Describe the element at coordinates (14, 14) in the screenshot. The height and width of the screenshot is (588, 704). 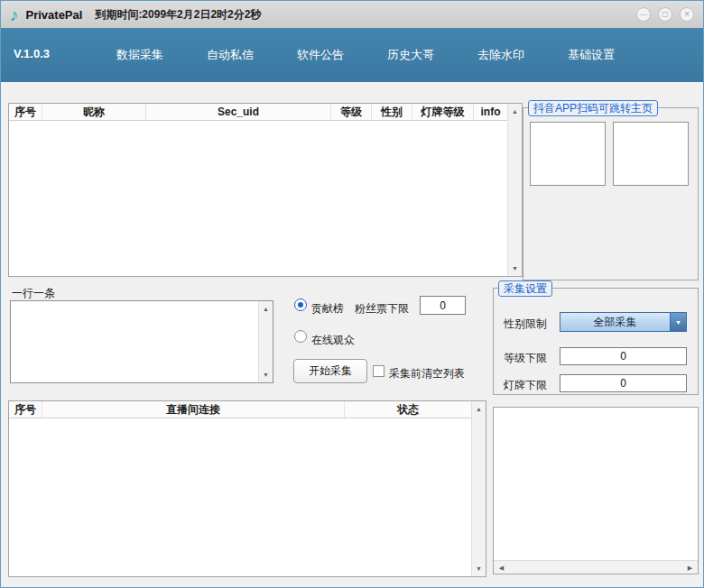
I see `douyin-note-logo-icon: ♪` at that location.